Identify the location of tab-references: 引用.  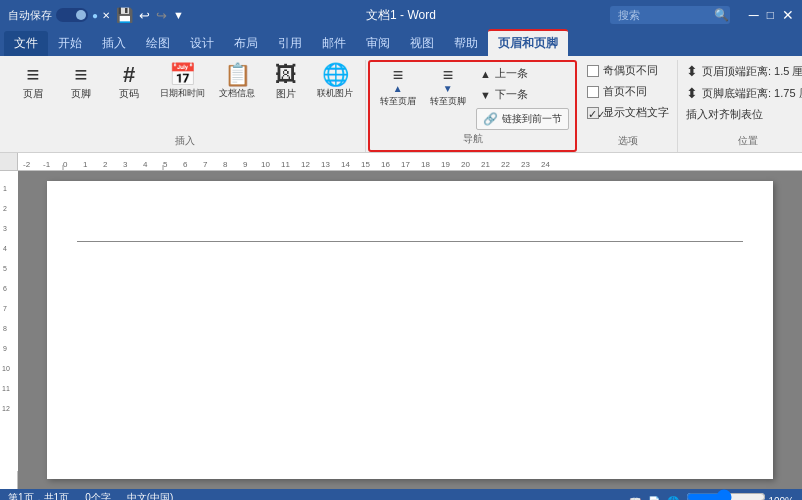
(290, 44).